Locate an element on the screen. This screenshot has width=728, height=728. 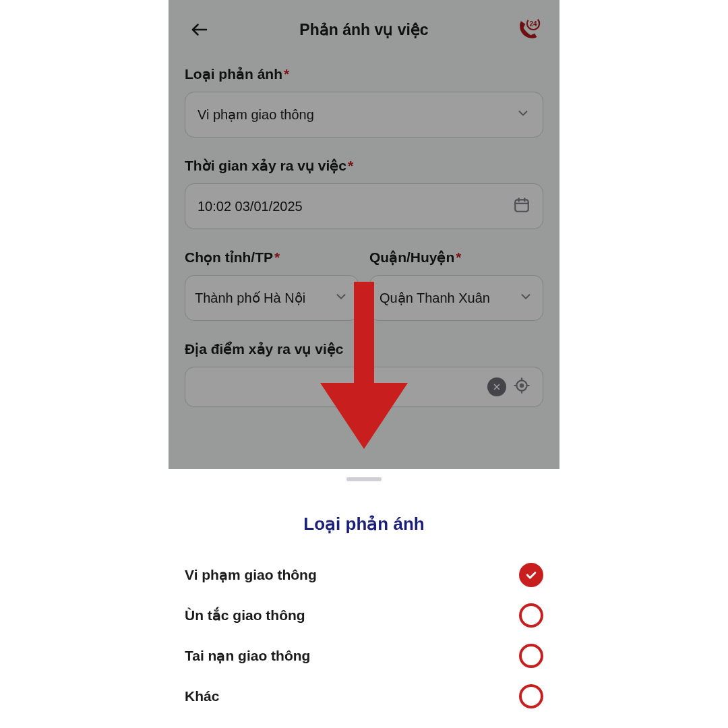
close-icon is located at coordinates (497, 387).